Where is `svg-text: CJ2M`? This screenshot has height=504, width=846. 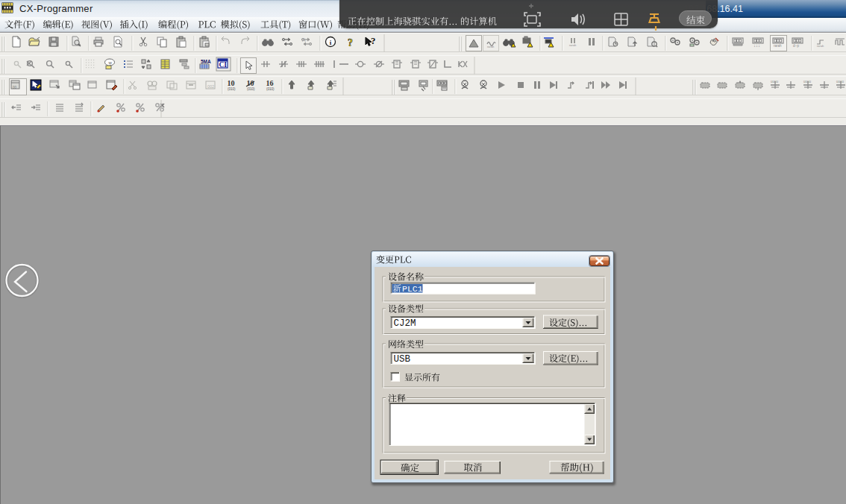 svg-text: CJ2M is located at coordinates (405, 324).